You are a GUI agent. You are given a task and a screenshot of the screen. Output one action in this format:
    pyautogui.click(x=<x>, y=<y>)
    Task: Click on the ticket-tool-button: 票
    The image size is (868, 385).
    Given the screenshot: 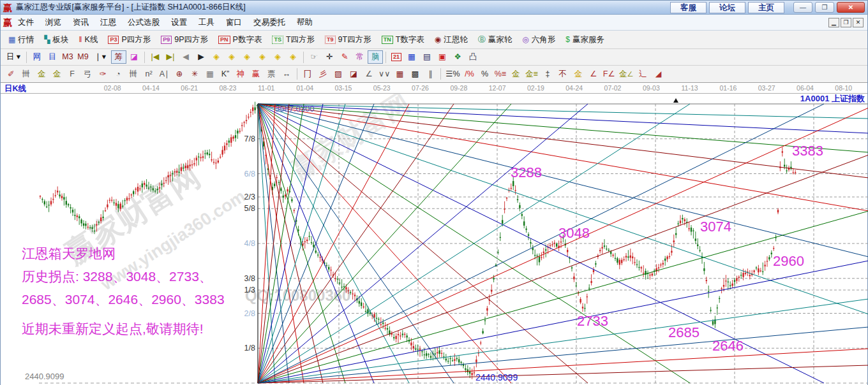 What is the action you would take?
    pyautogui.click(x=271, y=74)
    